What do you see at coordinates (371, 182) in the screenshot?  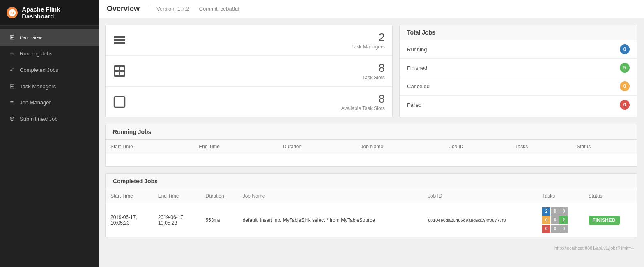 I see `completed-jobs-panel-header: Completed Jobs` at bounding box center [371, 182].